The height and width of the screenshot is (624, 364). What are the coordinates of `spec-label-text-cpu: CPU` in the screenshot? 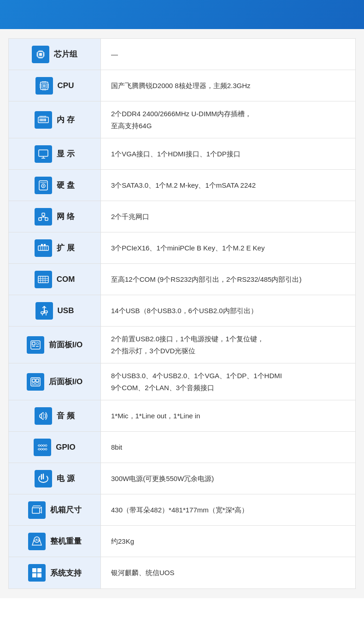 It's located at (66, 86).